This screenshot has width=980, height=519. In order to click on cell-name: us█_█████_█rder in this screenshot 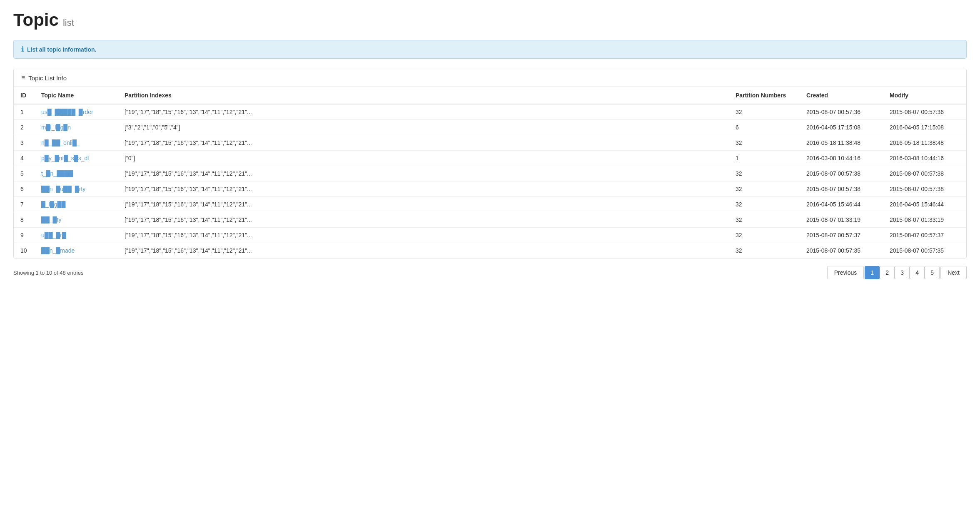, I will do `click(76, 112)`.